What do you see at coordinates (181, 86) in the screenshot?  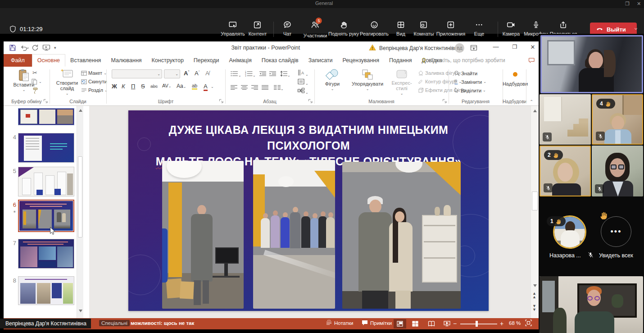 I see `change-case-button: Aa⌄` at bounding box center [181, 86].